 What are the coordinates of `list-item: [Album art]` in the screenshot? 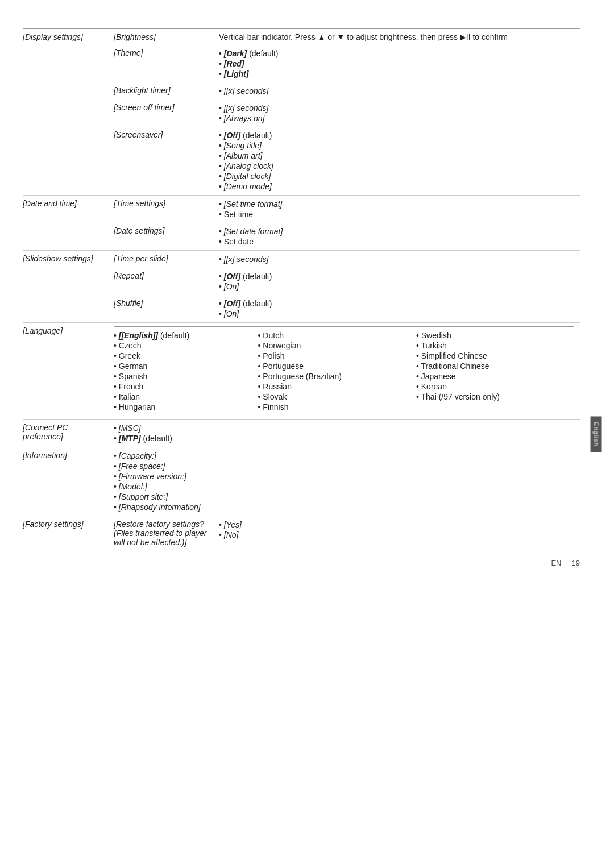 It's located at (397, 156).